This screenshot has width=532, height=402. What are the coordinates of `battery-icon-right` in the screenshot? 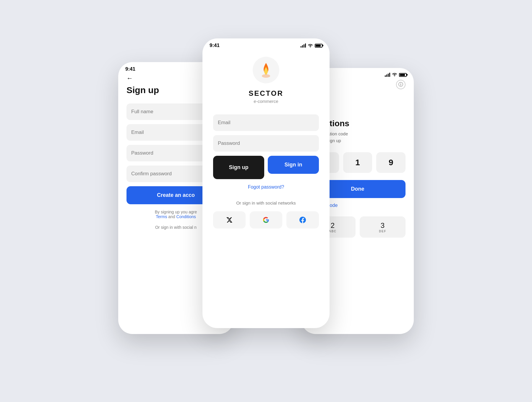 It's located at (403, 75).